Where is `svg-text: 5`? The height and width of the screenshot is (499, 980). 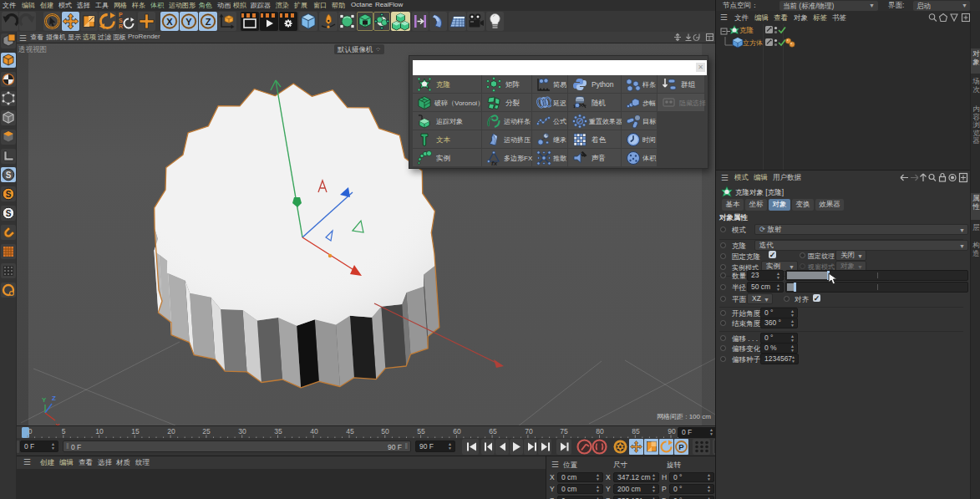
svg-text: 5 is located at coordinates (63, 431).